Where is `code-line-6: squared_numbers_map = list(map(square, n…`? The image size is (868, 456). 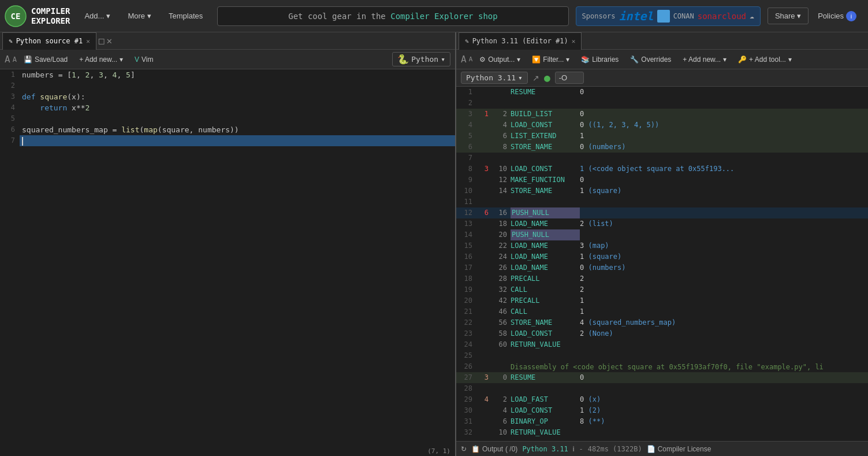 code-line-6: squared_numbers_map = list(map(square, n… is located at coordinates (237, 129).